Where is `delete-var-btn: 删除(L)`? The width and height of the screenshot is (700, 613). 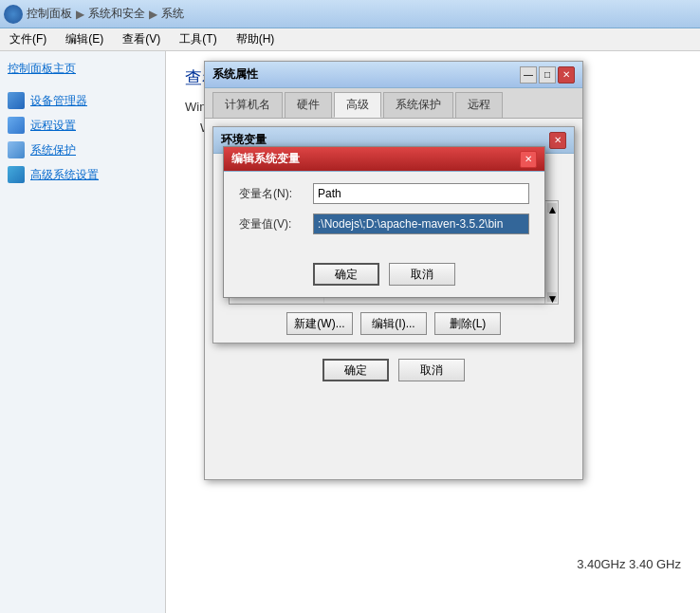
delete-var-btn: 删除(L) is located at coordinates (468, 324).